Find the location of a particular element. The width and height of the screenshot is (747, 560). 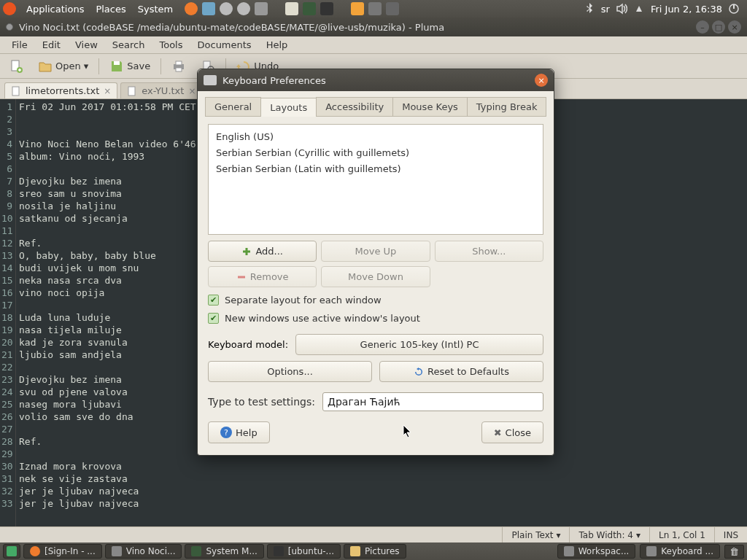

checkbox-separate-layout is located at coordinates (213, 300).